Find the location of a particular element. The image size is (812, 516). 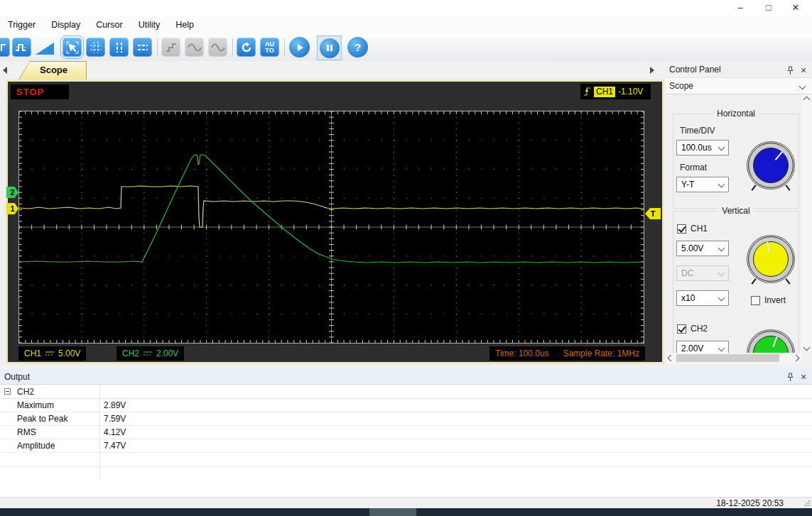

auto-set-button: AUTO is located at coordinates (270, 47).